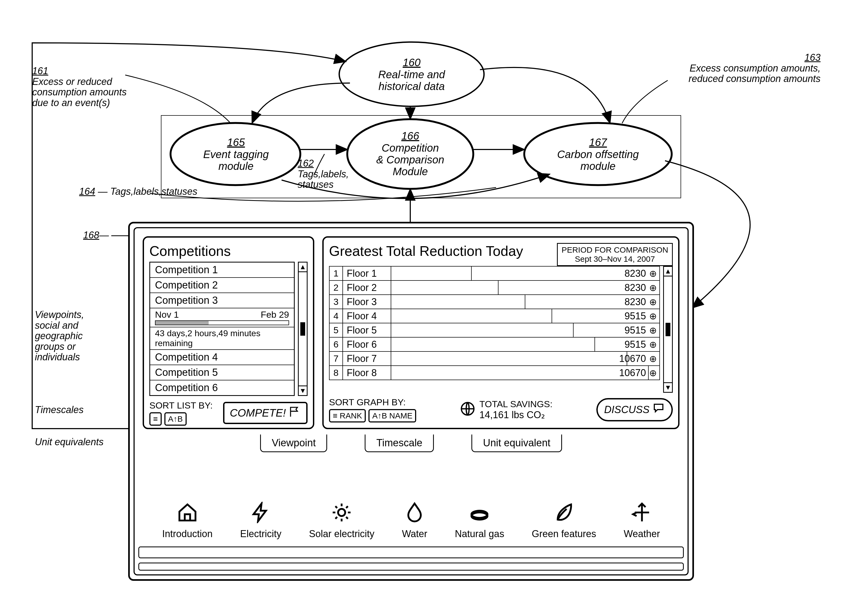  I want to click on tab-viewpoint: Viewpoint, so click(294, 443).